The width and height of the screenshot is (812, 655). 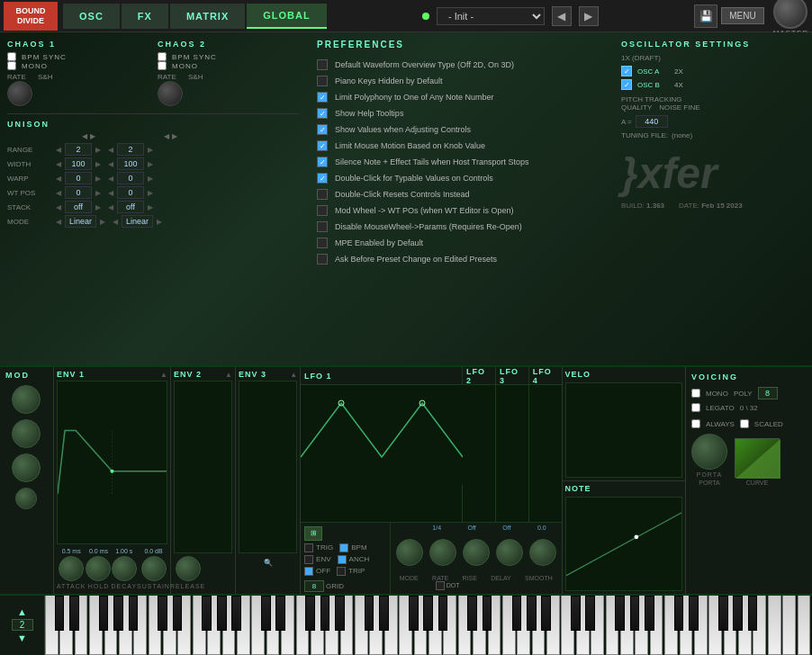 I want to click on unison-arrow-right-2-4: ▶, so click(x=150, y=207).